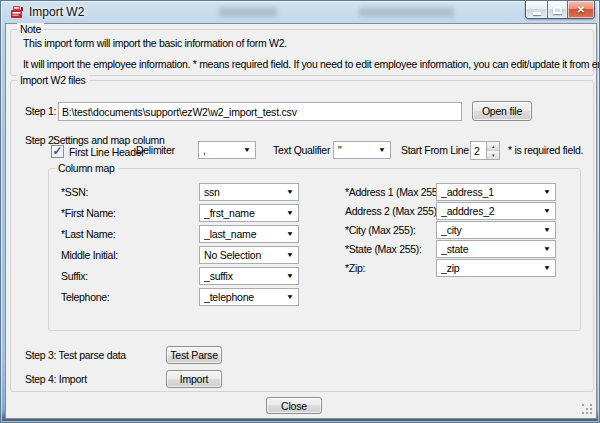 Image resolution: width=600 pixels, height=423 pixels. Describe the element at coordinates (557, 10) in the screenshot. I see `maximize-button` at that location.